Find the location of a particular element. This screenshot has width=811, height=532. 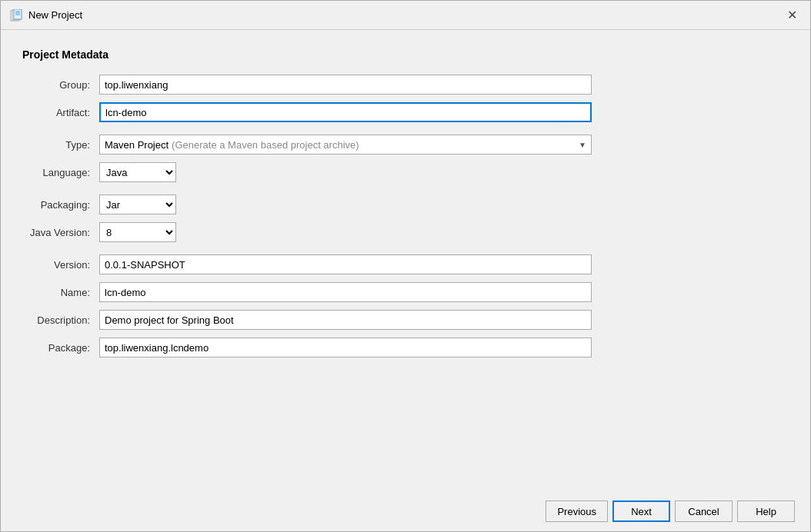

previous-button: Previous is located at coordinates (577, 511).